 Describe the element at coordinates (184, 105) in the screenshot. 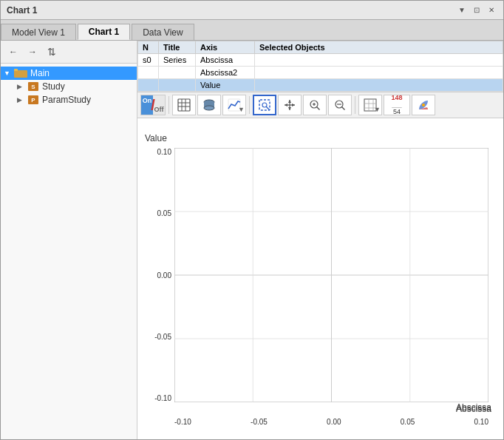

I see `table-button` at that location.